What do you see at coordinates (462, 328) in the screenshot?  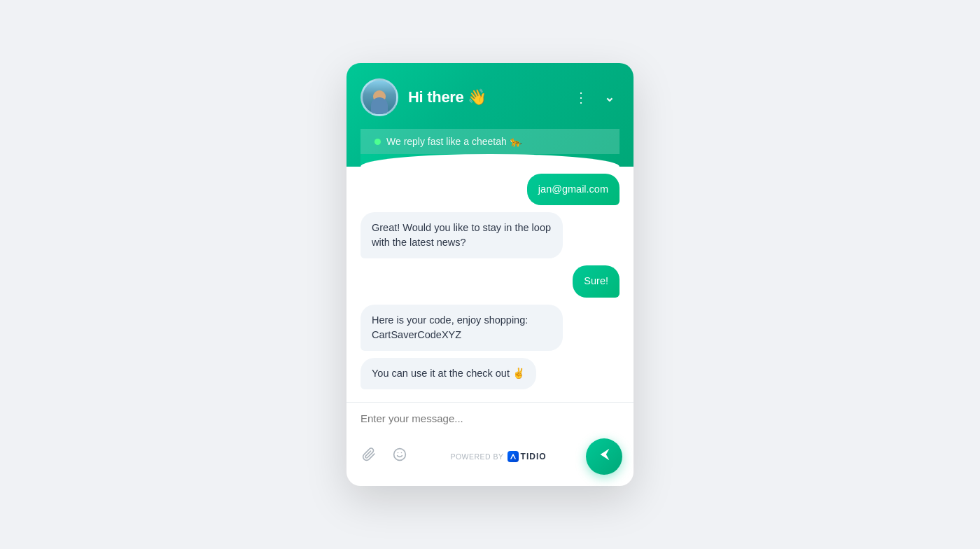 I see `message-bubble-incoming: Here is your code, enjoy shopping: CartS…` at bounding box center [462, 328].